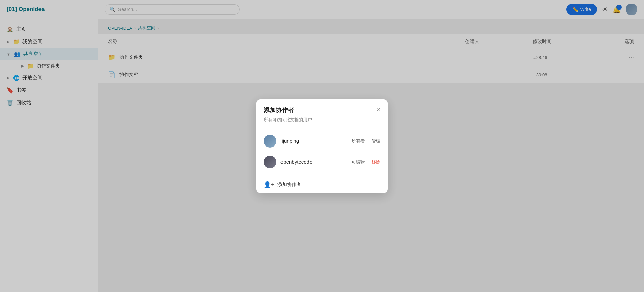 This screenshot has width=644, height=292. What do you see at coordinates (358, 162) in the screenshot?
I see `collab-role-2: 可编辑` at bounding box center [358, 162].